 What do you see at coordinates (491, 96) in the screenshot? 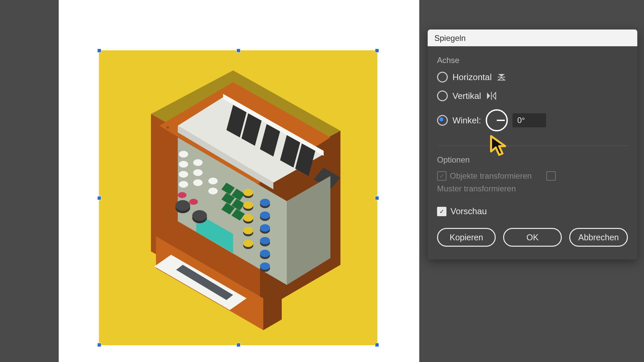
I see `vertical-flip-icon` at bounding box center [491, 96].